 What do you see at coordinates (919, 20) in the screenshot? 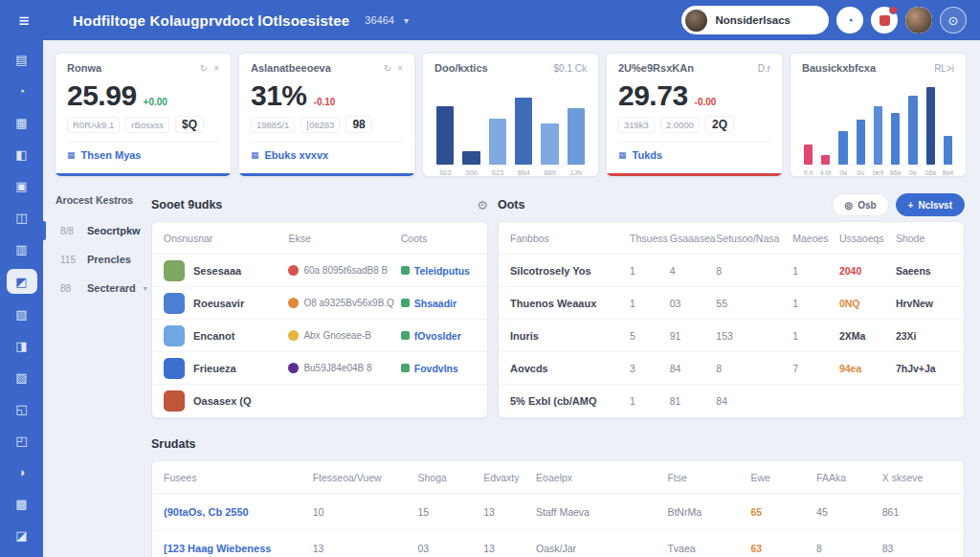
I see `avatar` at bounding box center [919, 20].